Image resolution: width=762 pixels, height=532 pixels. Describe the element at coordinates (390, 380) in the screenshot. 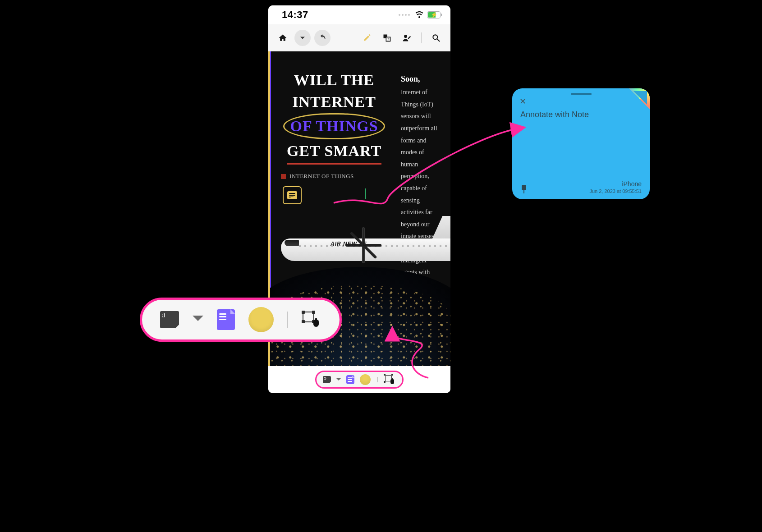

I see `transform-tool-small` at that location.